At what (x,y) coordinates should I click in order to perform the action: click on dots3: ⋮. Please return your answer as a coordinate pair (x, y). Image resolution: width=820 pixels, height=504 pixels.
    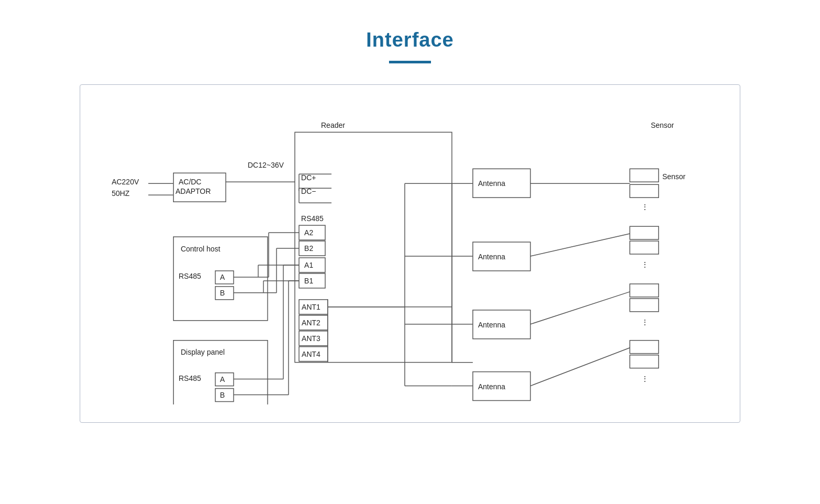
    Looking at the image, I should click on (645, 322).